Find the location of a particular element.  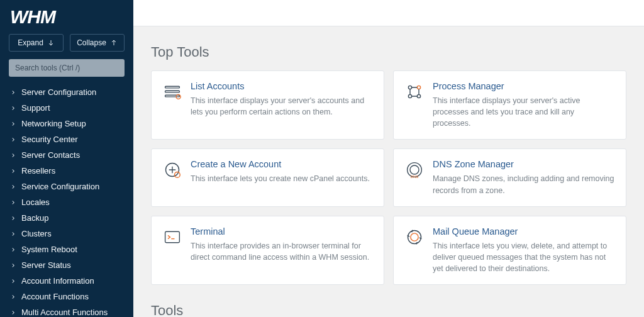

card-title: Mail Queue Manager is located at coordinates (523, 231).